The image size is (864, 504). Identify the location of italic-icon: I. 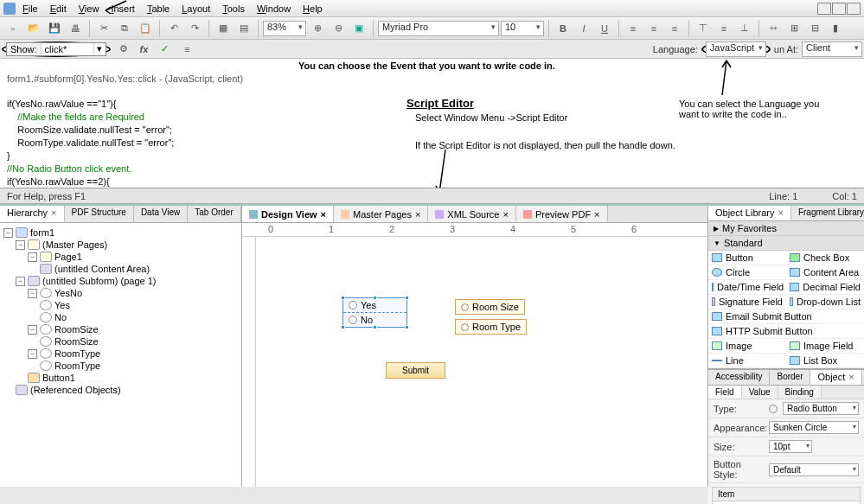
(584, 29).